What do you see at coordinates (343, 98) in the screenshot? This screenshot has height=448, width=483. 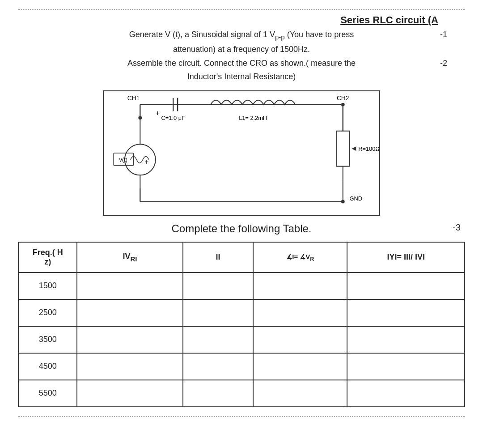 I see `ch2-label: CH2` at bounding box center [343, 98].